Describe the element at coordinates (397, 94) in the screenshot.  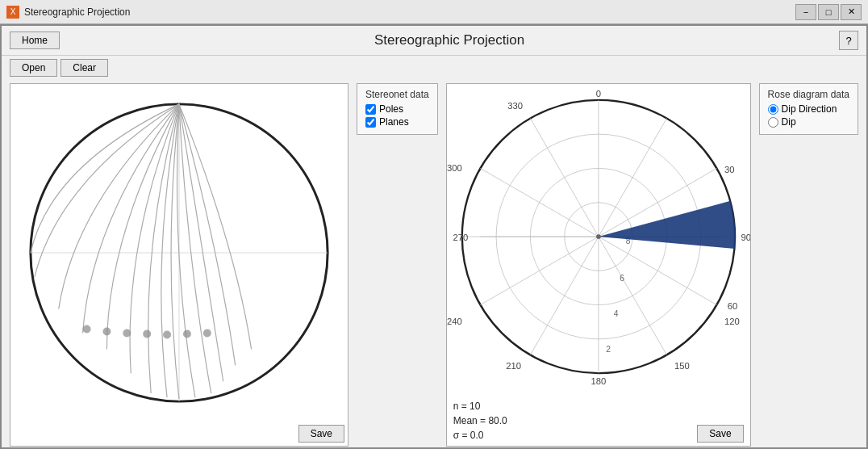
I see `stereonet-data-title: Stereonet data` at that location.